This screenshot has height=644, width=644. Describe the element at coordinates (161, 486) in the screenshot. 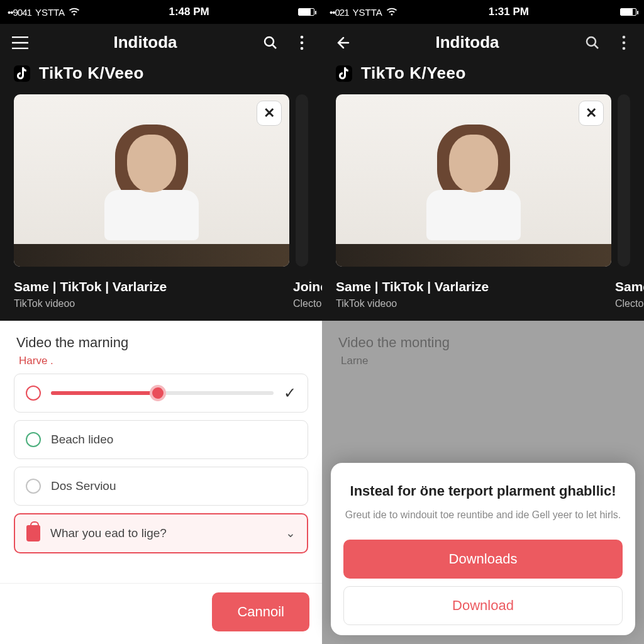

I see `option-dos: Dos Serviou` at that location.